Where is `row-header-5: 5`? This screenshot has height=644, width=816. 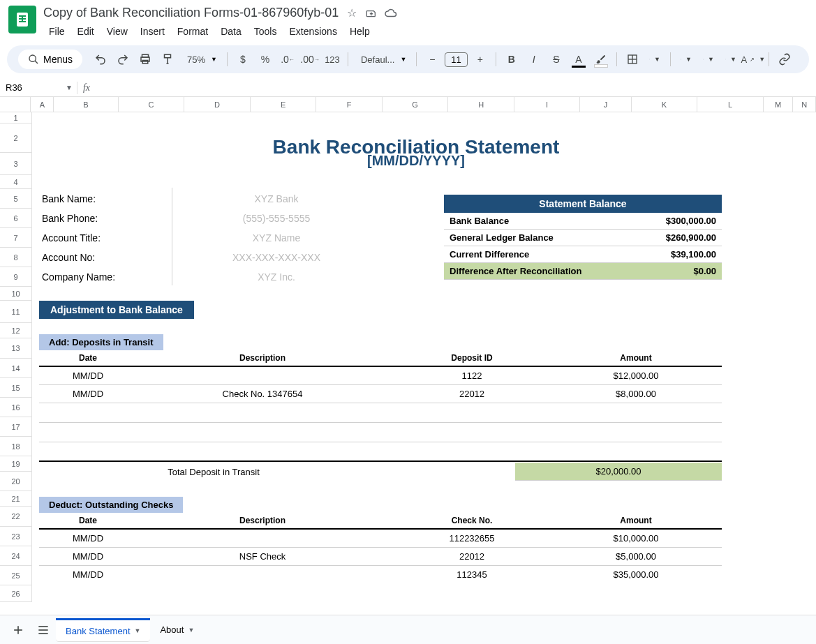
row-header-5: 5 is located at coordinates (16, 199).